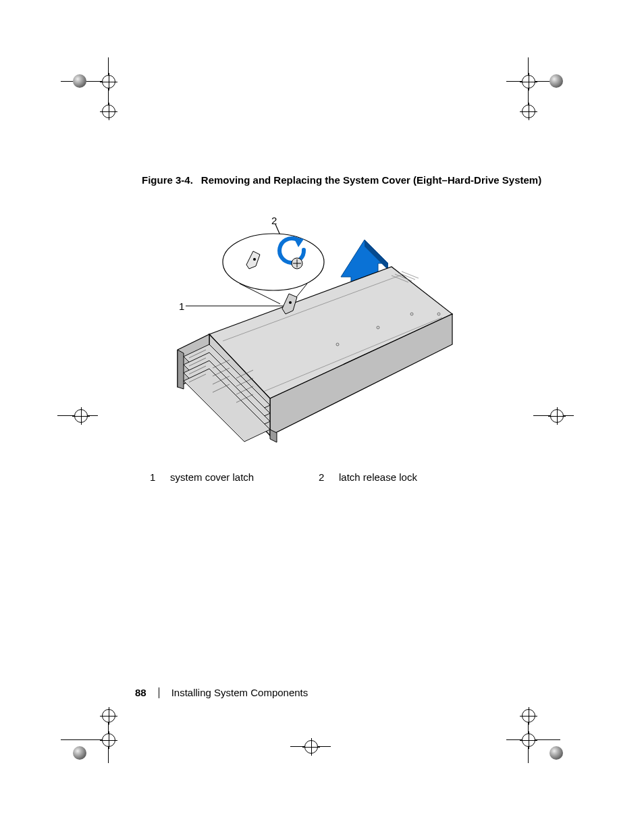 This screenshot has height=834, width=644. I want to click on legend-num: 2, so click(329, 477).